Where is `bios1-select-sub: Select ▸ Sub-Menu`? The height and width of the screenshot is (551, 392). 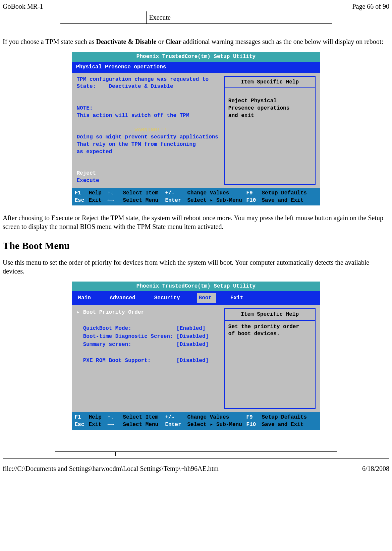 bios1-select-sub: Select ▸ Sub-Menu is located at coordinates (216, 200).